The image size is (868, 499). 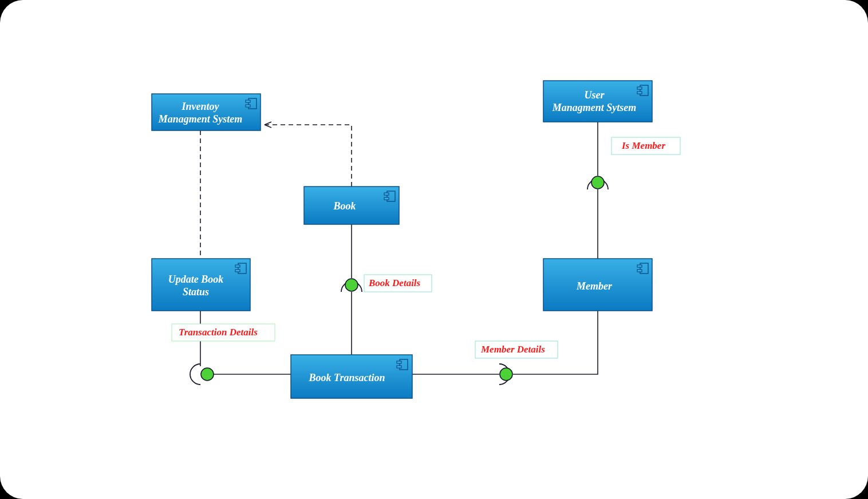 I want to click on label-member-details: Member Details, so click(x=513, y=349).